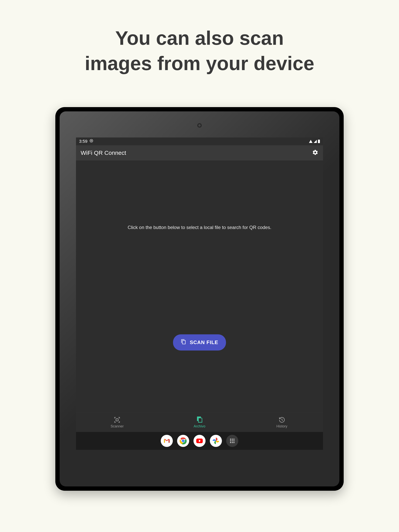 The width and height of the screenshot is (399, 532). I want to click on nav-history: History, so click(282, 422).